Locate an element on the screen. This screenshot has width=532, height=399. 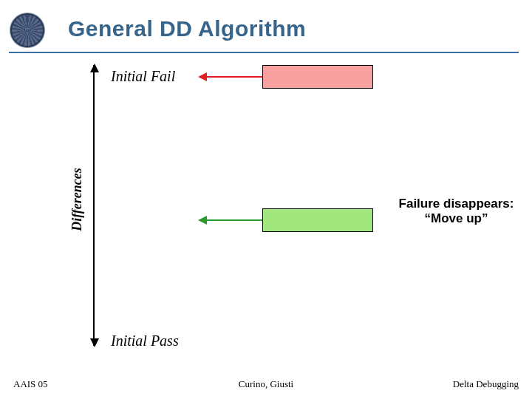
title-underline is located at coordinates (264, 52).